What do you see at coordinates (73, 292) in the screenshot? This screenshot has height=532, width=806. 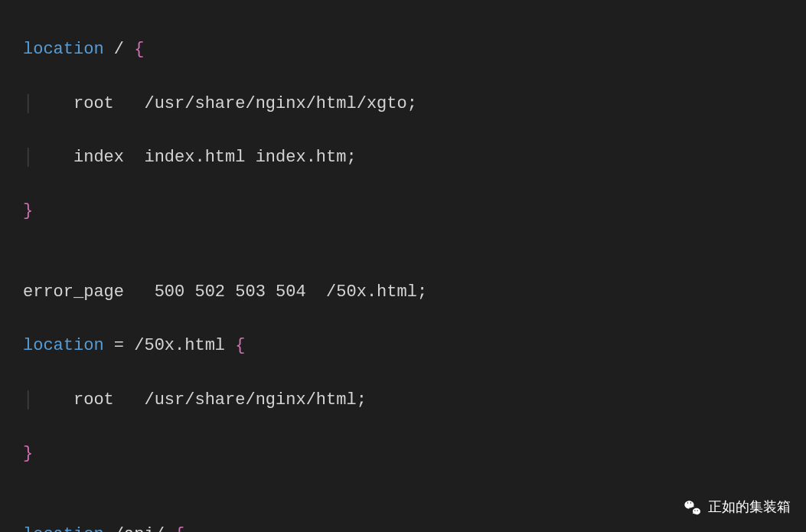 I see `directive-error-page: error_page` at bounding box center [73, 292].